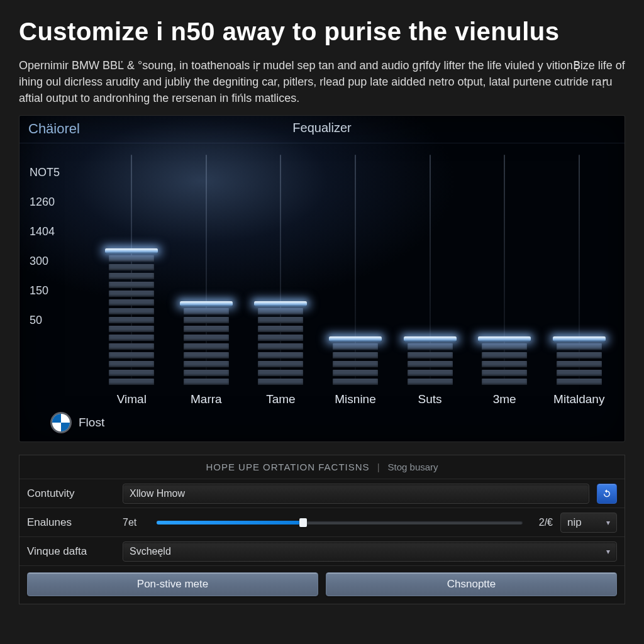  Describe the element at coordinates (356, 494) in the screenshot. I see `field-contutvity: Xllow Hmow` at that location.